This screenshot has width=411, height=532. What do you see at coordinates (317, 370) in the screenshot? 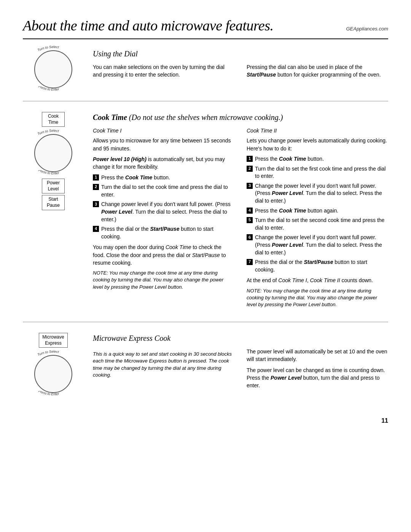
I see `section3-col2: The power level will automatically be se…` at bounding box center [317, 370].